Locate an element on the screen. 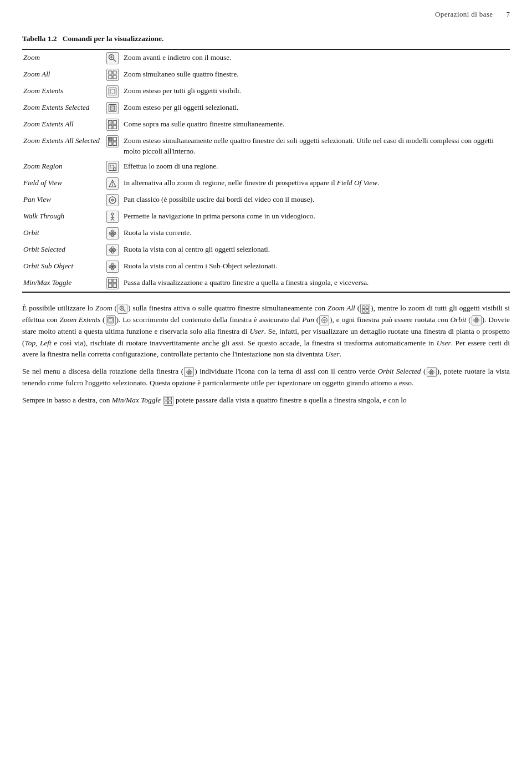 The width and height of the screenshot is (532, 775). body-paragraph-1: È possibile utilizzare lo Zoom () sulla … is located at coordinates (266, 332).